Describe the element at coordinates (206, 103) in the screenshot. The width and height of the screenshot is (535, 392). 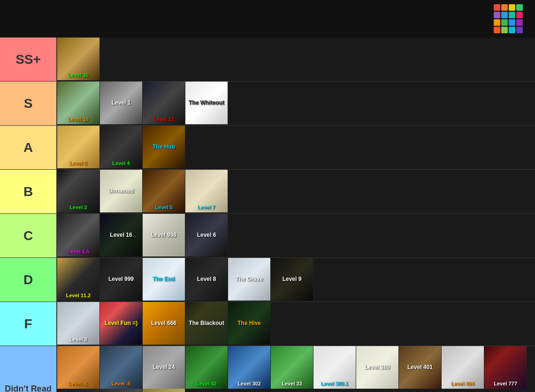
I see `tier-item-whiteout: The Whiteout` at that location.